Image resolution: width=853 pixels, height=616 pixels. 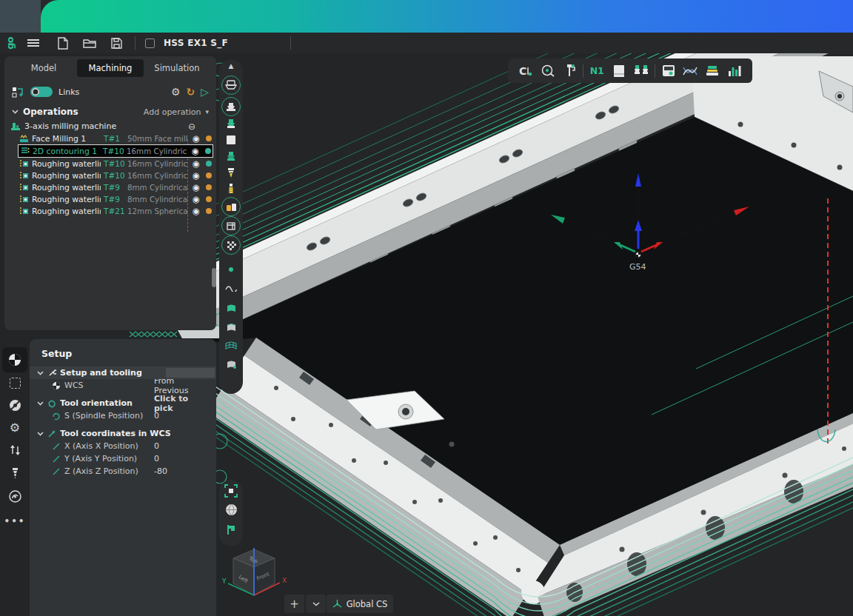 I want to click on tool-orientation-section: Tool orientation Click to pick, so click(x=123, y=403).